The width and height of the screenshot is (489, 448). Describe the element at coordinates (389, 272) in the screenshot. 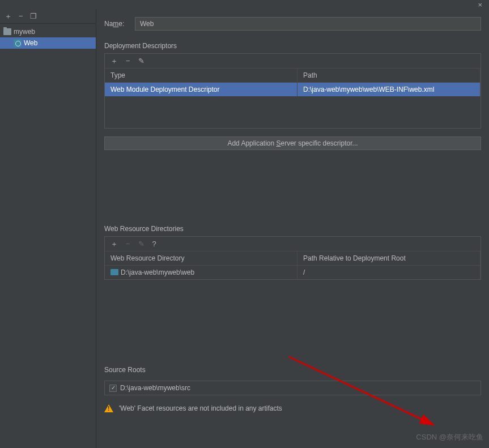

I see `webres-cell-path: /` at that location.